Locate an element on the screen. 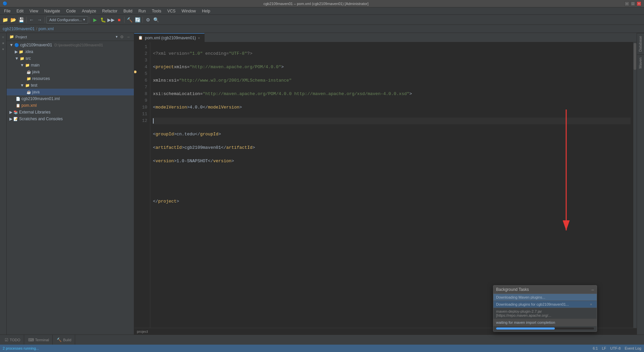 Image resolution: width=644 pixels, height=352 pixels. breadcrumb-project: cgb2109maven01 is located at coordinates (19, 29).